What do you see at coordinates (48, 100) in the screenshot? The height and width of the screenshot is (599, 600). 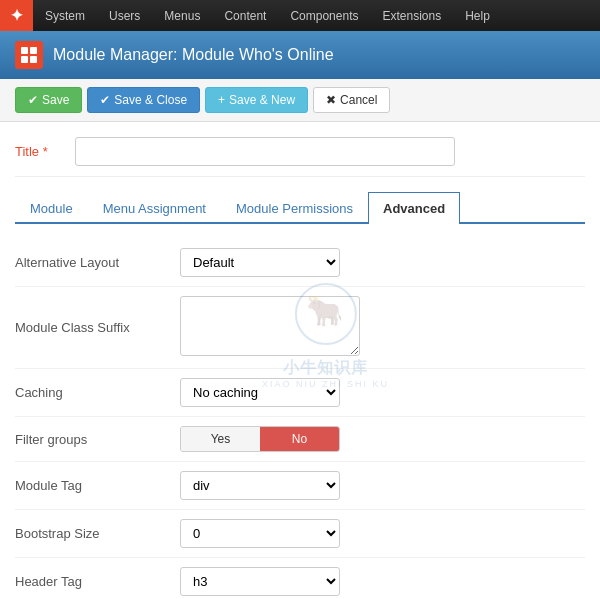 I see `save-button: ✔ Save` at bounding box center [48, 100].